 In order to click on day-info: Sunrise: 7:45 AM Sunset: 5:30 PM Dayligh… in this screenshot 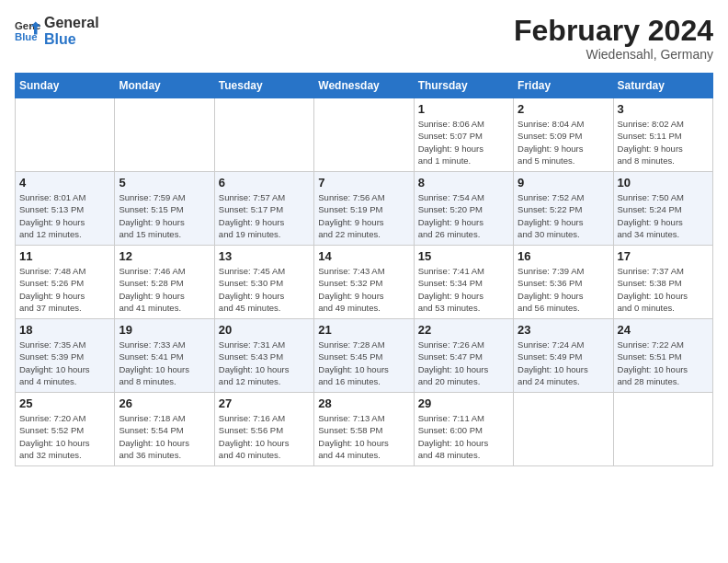, I will do `click(265, 289)`.